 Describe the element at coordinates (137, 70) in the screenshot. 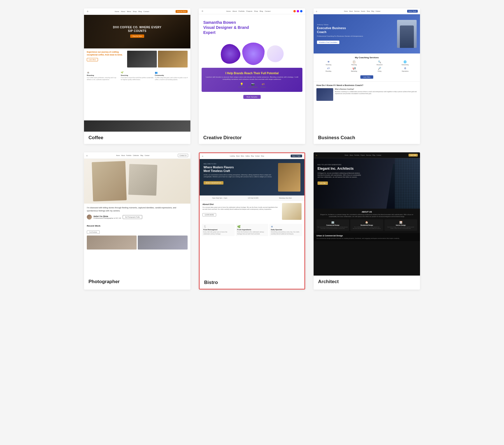

I see `coffee-preview: ⊙ Home About Menu Shop Blog Contact Shop…` at that location.